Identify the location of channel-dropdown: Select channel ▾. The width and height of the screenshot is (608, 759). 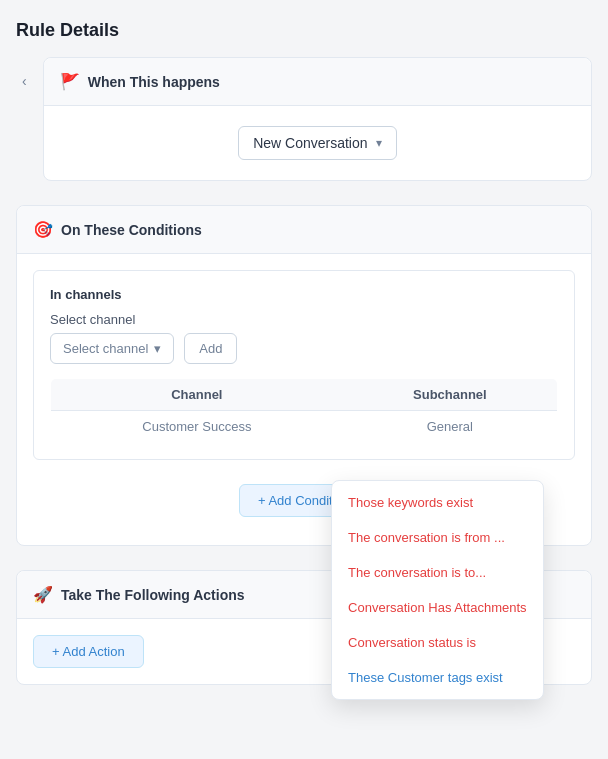
(112, 348).